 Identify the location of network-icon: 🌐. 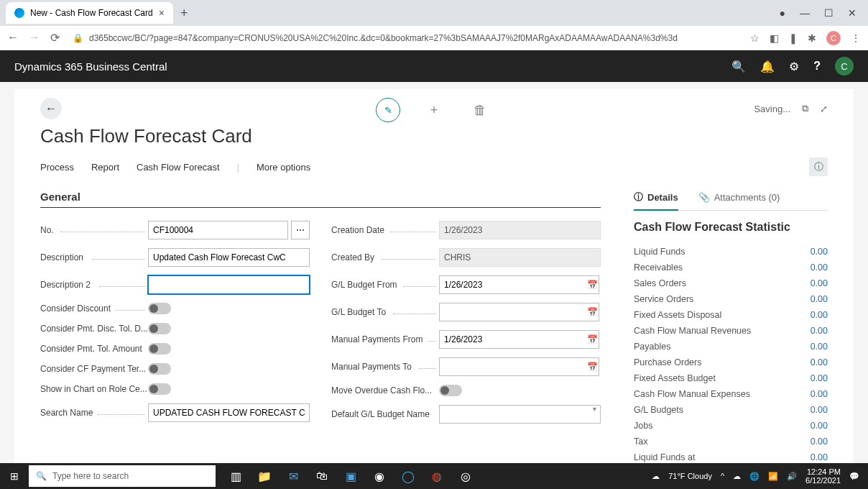
(754, 476).